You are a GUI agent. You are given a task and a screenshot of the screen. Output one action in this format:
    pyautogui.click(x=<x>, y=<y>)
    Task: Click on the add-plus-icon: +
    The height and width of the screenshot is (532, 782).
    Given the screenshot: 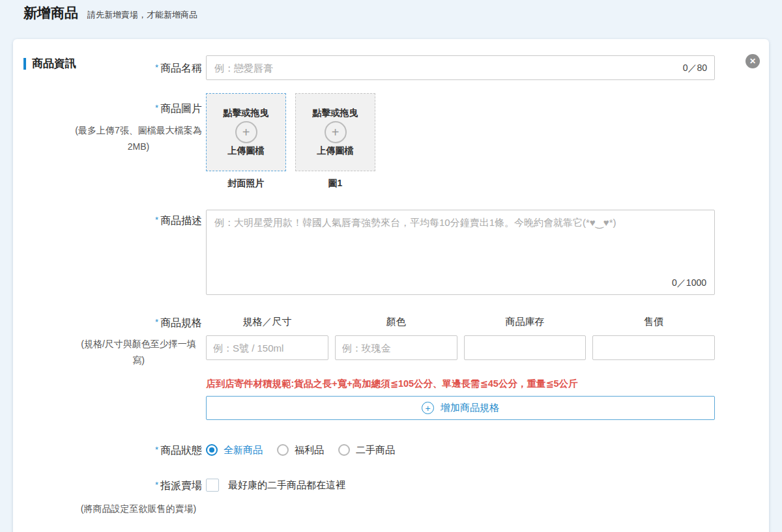 What is the action you would take?
    pyautogui.click(x=427, y=408)
    